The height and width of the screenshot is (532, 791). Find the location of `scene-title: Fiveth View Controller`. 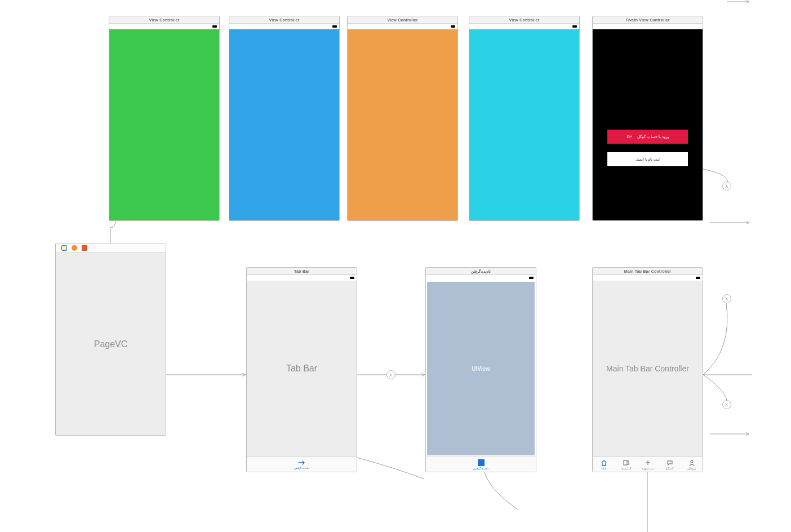

scene-title: Fiveth View Controller is located at coordinates (648, 20).